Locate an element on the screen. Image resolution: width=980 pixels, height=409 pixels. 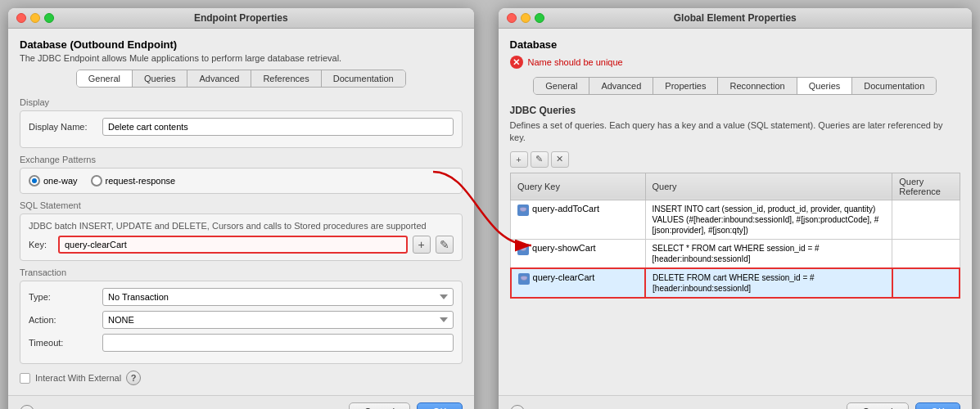
error-row: ✕ Name should be unique is located at coordinates (735, 62).